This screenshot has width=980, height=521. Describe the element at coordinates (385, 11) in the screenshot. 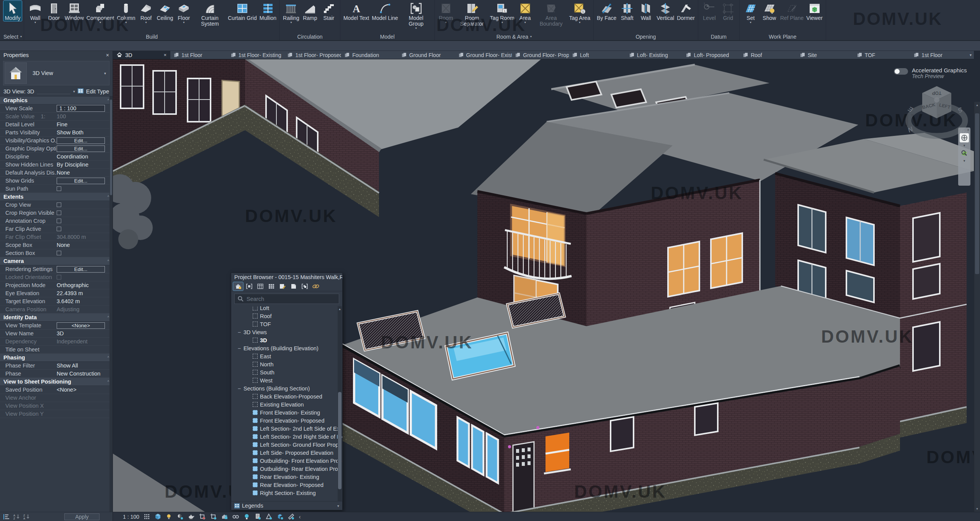

I see `ribbon-button-model-line: Model Line` at that location.